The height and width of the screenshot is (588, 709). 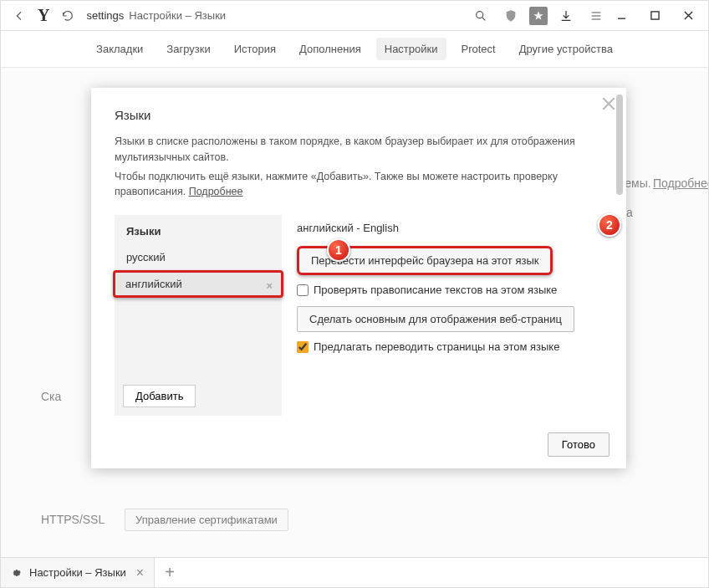 What do you see at coordinates (177, 15) in the screenshot?
I see `address-title: Настройки – Языки` at bounding box center [177, 15].